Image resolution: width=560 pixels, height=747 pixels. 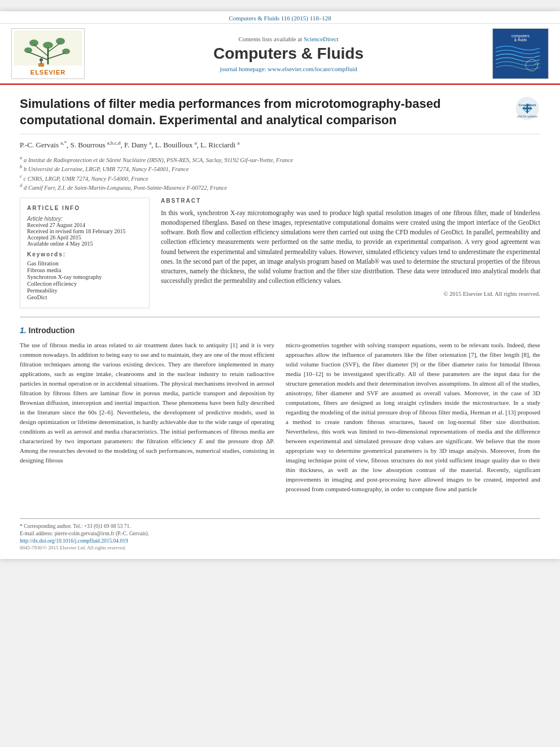 What do you see at coordinates (85, 231) in the screenshot?
I see `history-group: Article history: Received 27 August 2014…` at bounding box center [85, 231].